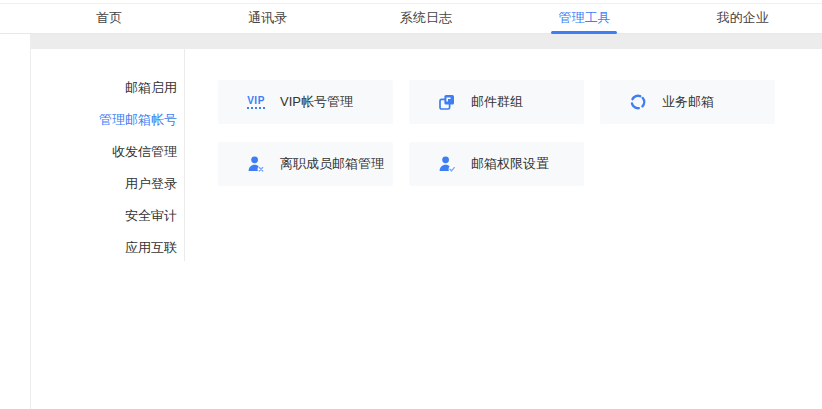  Describe the element at coordinates (426, 42) in the screenshot. I see `subheader-band` at that location.